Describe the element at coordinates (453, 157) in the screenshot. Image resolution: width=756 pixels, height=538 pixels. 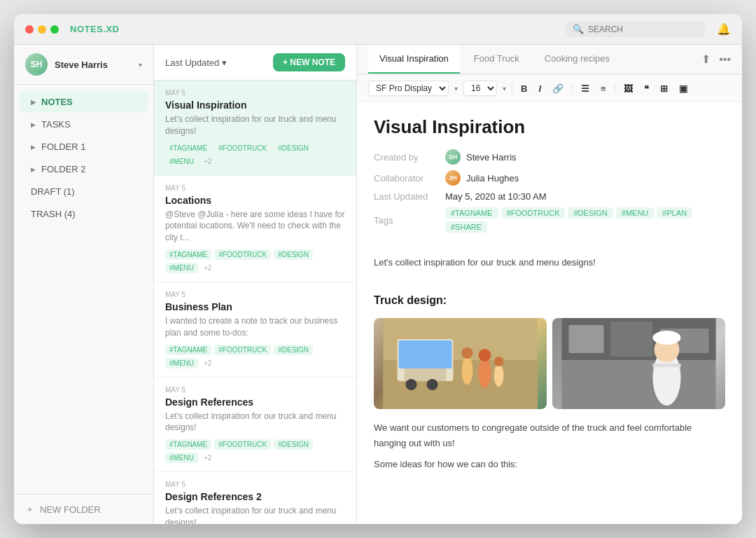
I see `creator-avatar: SH` at that location.